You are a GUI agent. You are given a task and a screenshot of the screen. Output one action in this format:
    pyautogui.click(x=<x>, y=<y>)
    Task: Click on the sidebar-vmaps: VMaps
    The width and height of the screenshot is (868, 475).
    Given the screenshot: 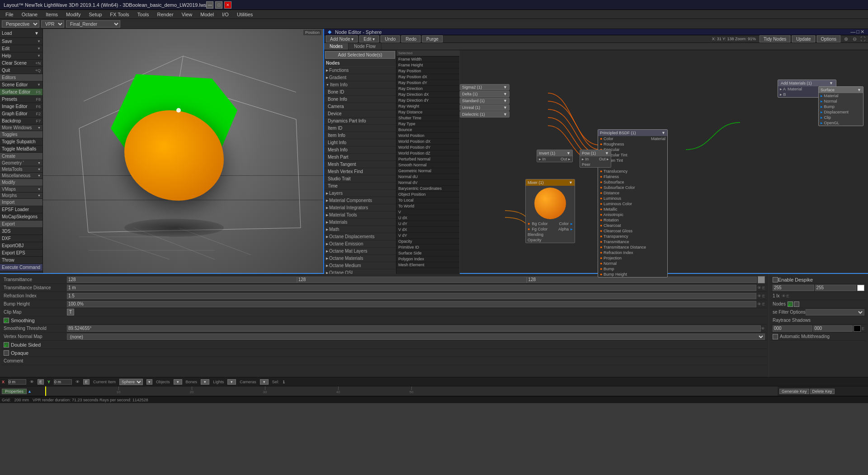 What is the action you would take?
    pyautogui.click(x=21, y=189)
    